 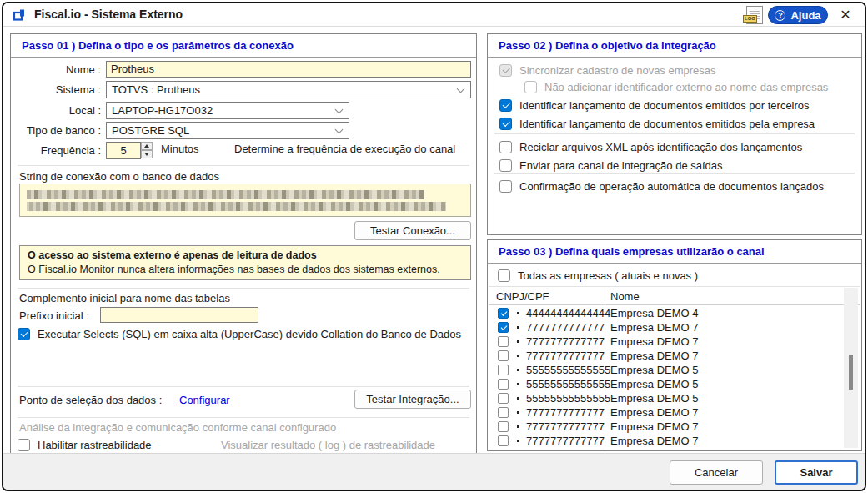 I want to click on company-row, so click(x=665, y=449).